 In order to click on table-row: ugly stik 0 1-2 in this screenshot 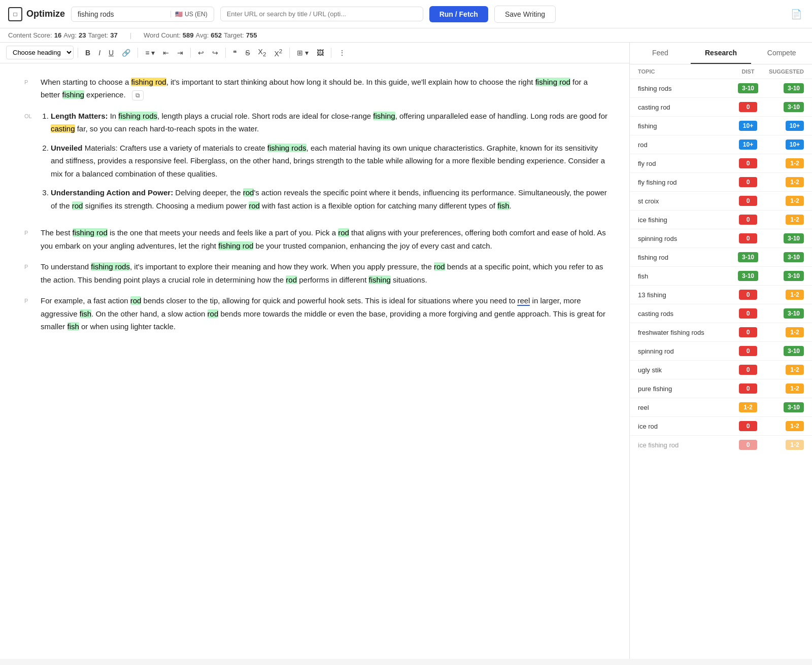, I will do `click(721, 370)`.